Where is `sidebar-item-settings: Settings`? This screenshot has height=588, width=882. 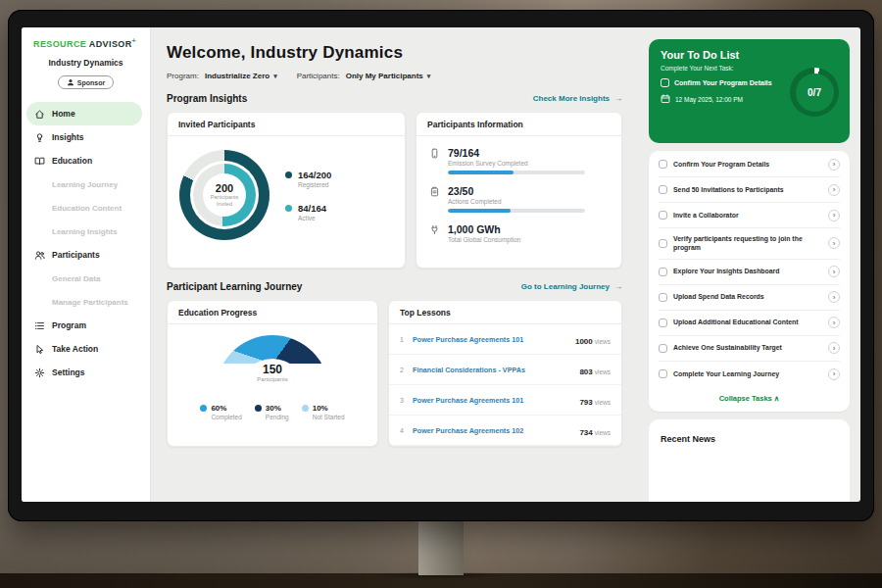
sidebar-item-settings: Settings is located at coordinates (86, 372).